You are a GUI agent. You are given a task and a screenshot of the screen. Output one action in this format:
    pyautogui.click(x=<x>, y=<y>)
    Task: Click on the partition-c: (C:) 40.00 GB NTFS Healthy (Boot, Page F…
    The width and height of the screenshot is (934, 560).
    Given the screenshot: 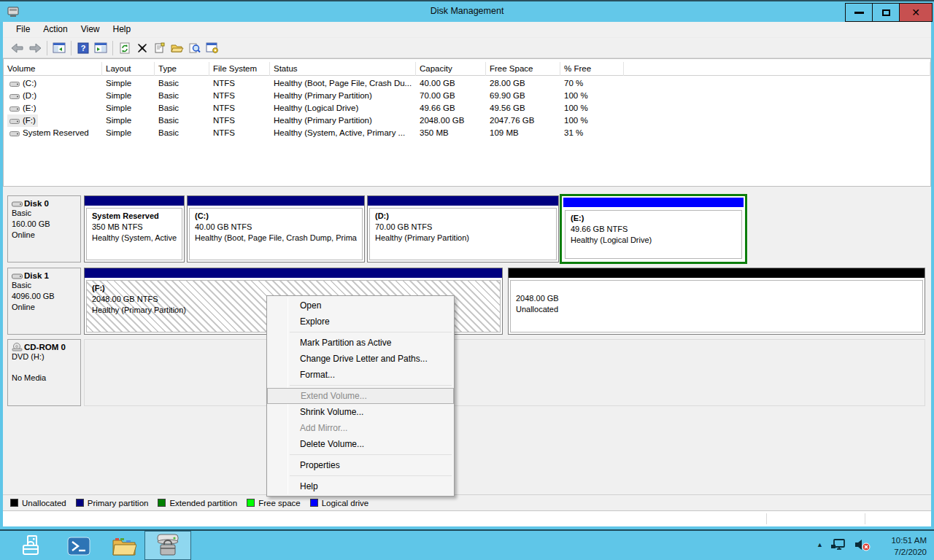 What is the action you would take?
    pyautogui.click(x=276, y=229)
    